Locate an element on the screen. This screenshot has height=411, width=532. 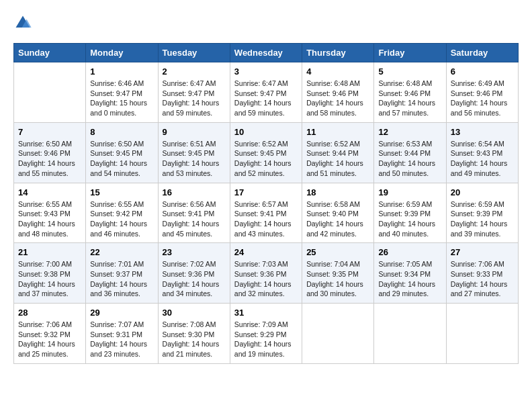
day-info: Sunrise: 6:51 AMSunset: 9:45 PMDaylight:… is located at coordinates (194, 158).